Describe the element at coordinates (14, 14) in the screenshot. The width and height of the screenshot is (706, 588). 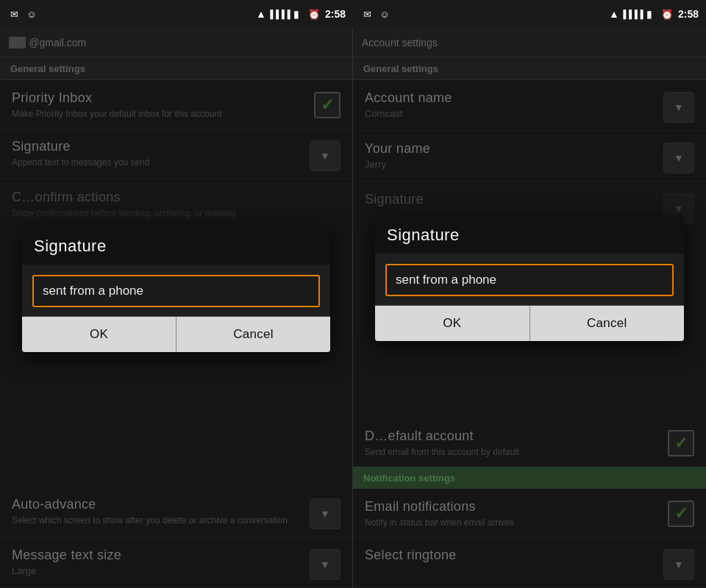
I see `gmail-icon-left: ✉` at that location.